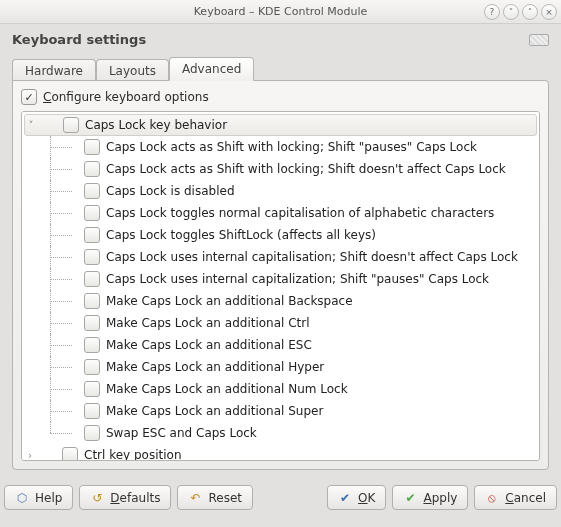 Image resolution: width=561 pixels, height=527 pixels. I want to click on group-label: Ctrl key position, so click(133, 454).